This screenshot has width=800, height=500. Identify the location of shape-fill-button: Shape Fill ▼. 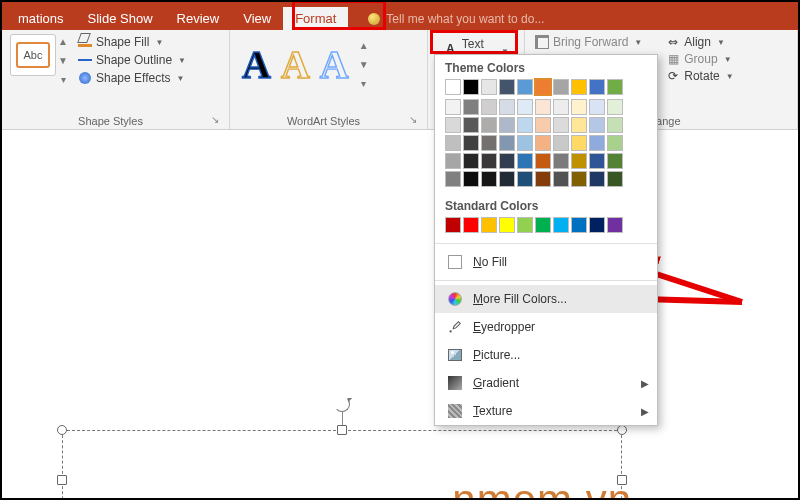
(132, 42).